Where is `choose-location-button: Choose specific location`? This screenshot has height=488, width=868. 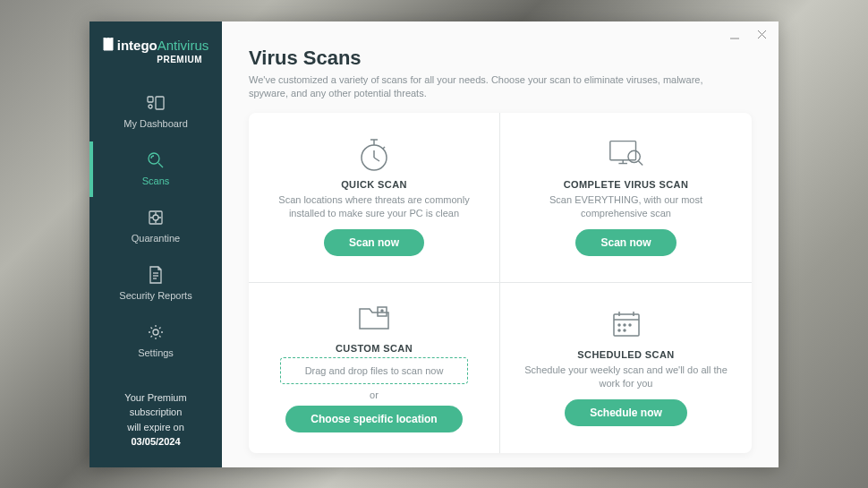
choose-location-button: Choose specific location is located at coordinates (374, 419).